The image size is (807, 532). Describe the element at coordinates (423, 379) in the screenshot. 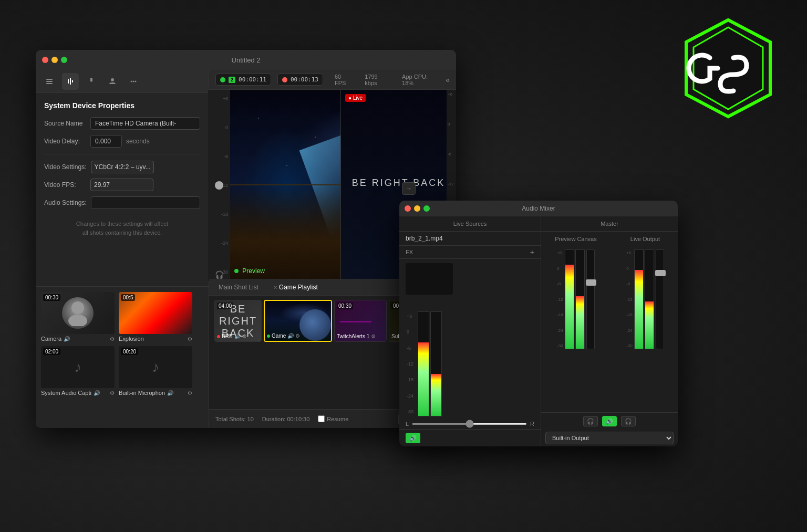

I see `vu-bar-left` at that location.